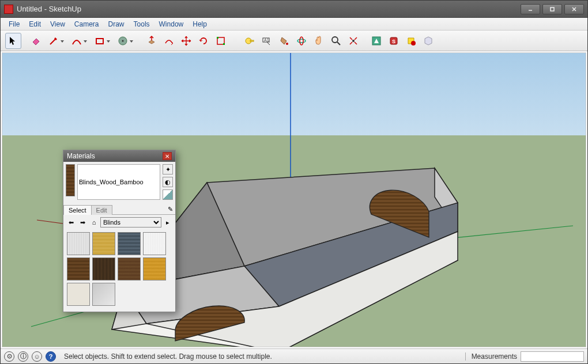 The height and width of the screenshot is (364, 588). I want to click on credits-icon: ⓘ, so click(23, 357).